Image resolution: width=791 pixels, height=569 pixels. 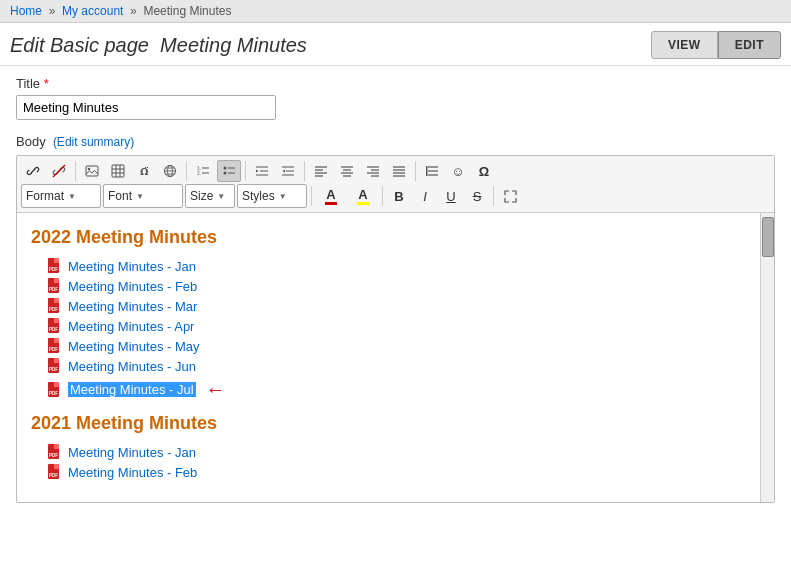 I want to click on section-2022-heading: 2022 Meeting Minutes, so click(x=388, y=238).